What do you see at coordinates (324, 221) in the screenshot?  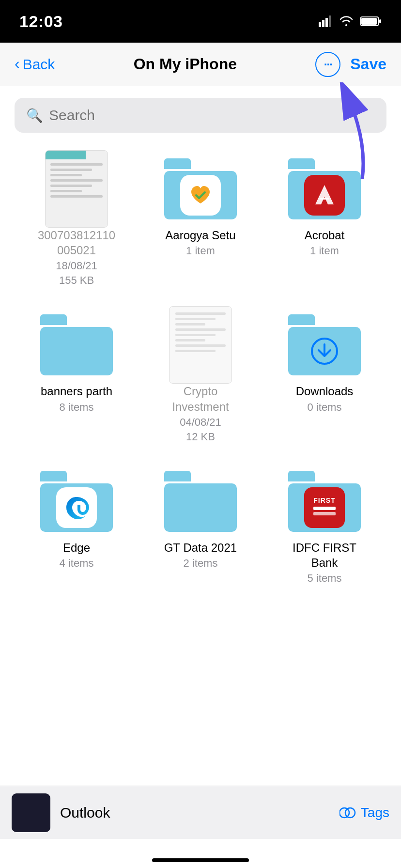 I see `list-item: Acrobat 1 item` at bounding box center [324, 221].